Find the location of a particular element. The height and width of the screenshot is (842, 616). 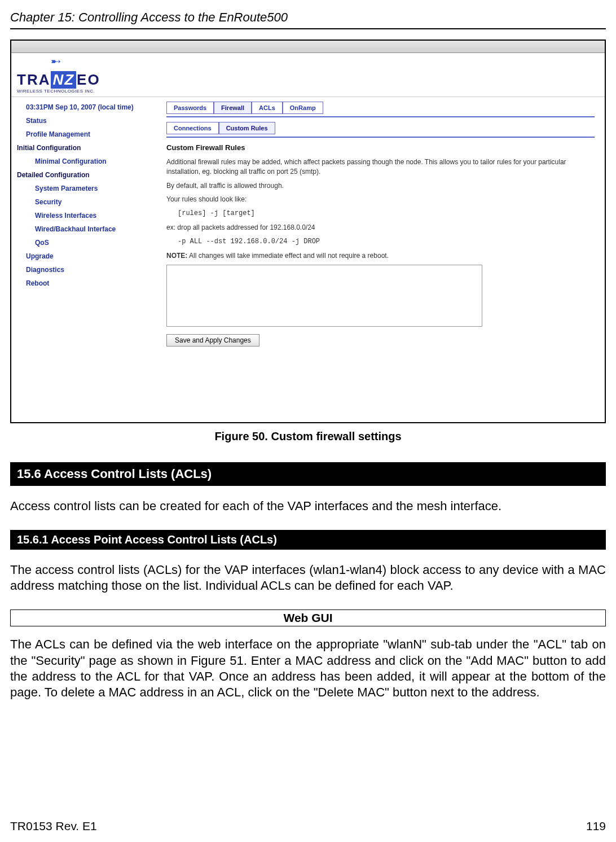

sidebar-item-qos: QoS is located at coordinates (86, 243).